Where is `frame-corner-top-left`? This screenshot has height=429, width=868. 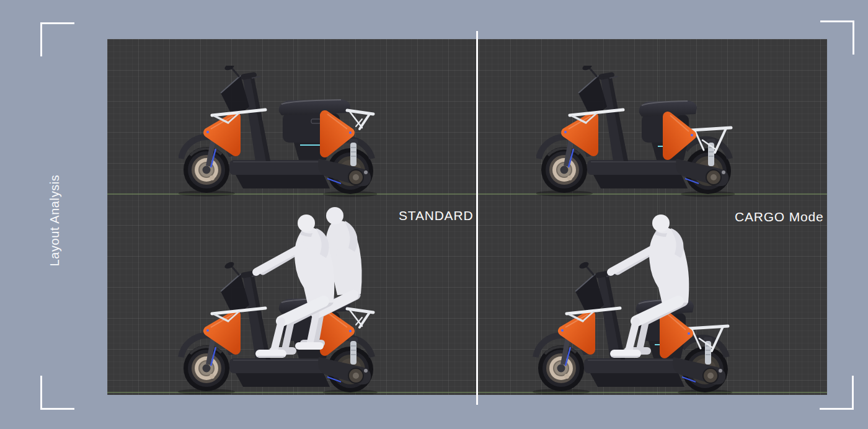 frame-corner-top-left is located at coordinates (57, 40).